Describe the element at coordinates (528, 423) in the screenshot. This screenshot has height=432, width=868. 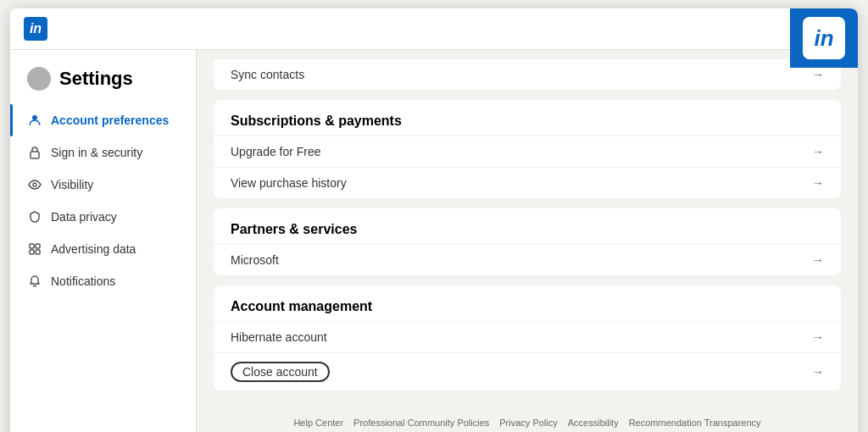
I see `privacy-policy-link: Privacy Policy` at that location.